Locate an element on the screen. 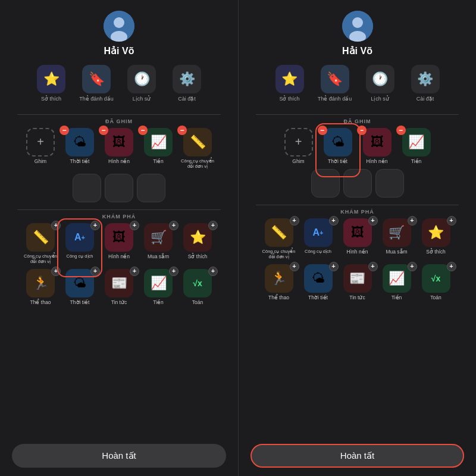 The height and width of the screenshot is (476, 476). qa-settings: ⚙️ Cài đặt is located at coordinates (187, 83).